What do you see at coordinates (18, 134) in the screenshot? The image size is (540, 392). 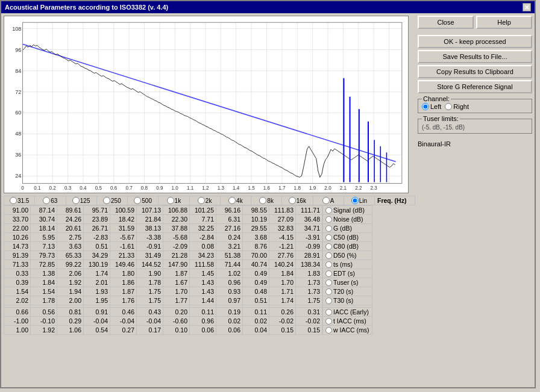 I see `svg-text: 48` at bounding box center [18, 134].